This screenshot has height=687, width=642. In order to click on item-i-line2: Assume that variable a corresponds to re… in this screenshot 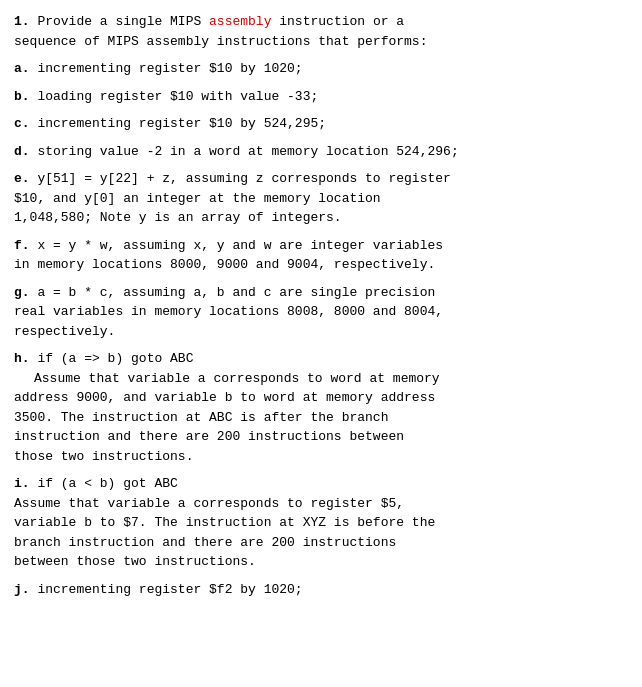, I will do `click(209, 504)`.